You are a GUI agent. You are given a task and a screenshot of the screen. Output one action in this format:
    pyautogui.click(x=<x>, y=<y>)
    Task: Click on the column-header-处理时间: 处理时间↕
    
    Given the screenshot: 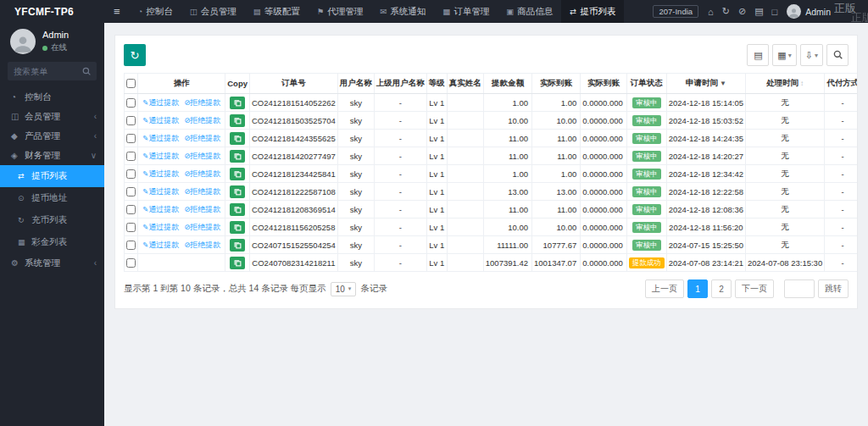 What is the action you would take?
    pyautogui.click(x=785, y=84)
    